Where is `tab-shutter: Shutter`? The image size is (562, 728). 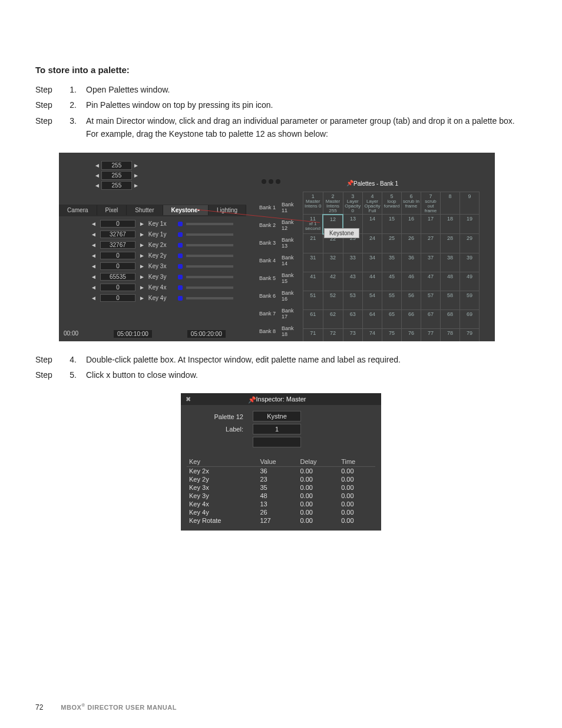
tab-shutter: Shutter is located at coordinates (145, 210).